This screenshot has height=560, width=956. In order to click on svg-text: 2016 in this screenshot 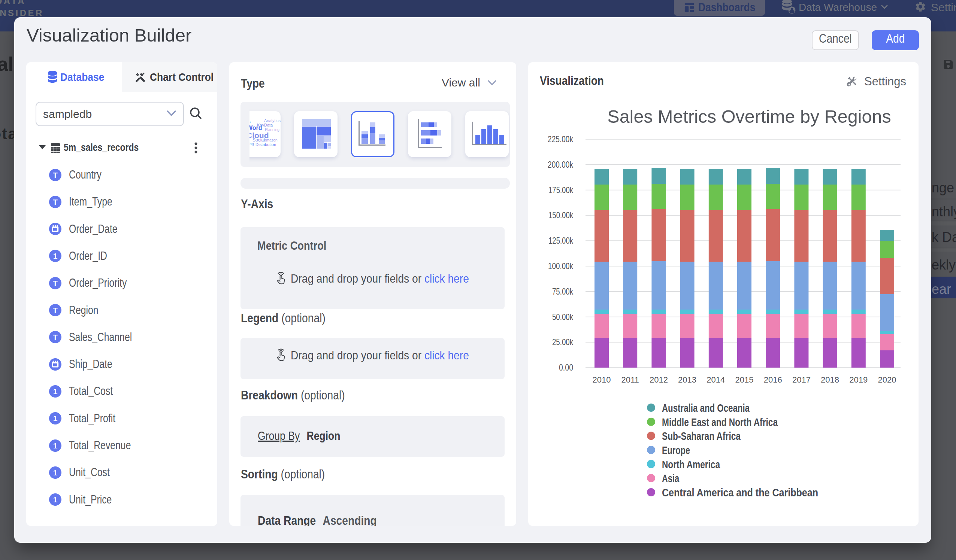, I will do `click(773, 380)`.